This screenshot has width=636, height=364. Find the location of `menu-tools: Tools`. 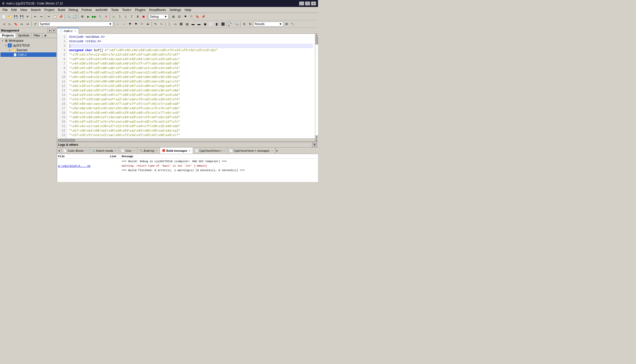

menu-tools: Tools is located at coordinates (115, 10).